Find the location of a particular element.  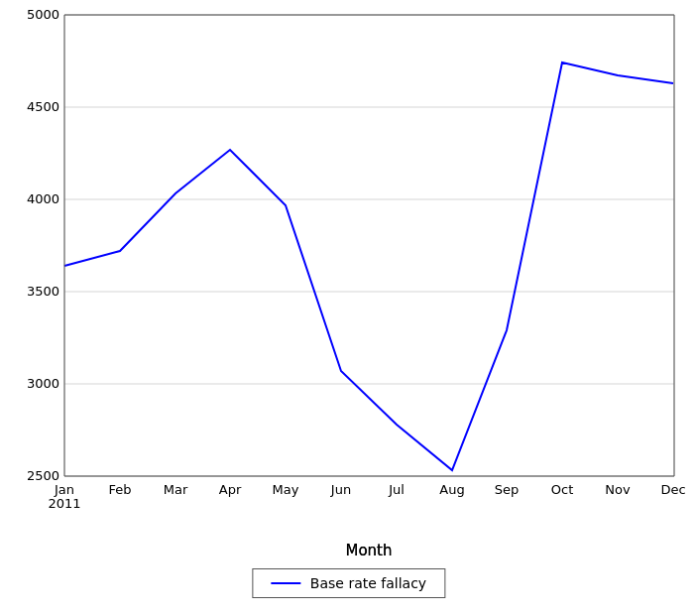

svg-text: 5000 is located at coordinates (44, 14).